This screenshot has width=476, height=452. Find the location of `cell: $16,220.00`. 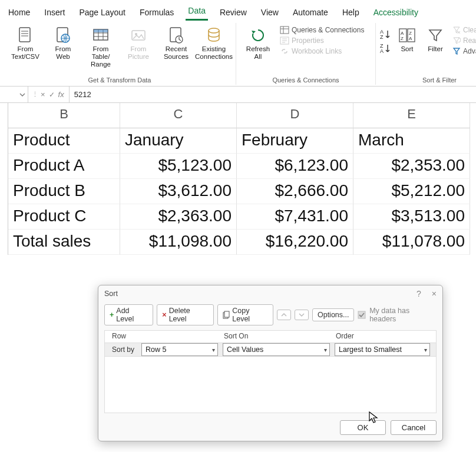

cell: $16,220.00 is located at coordinates (295, 242).